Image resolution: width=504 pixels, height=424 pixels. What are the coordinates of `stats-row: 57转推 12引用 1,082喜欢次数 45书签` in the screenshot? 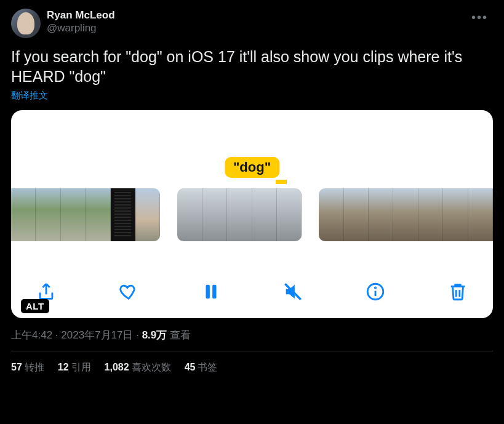 It's located at (252, 368).